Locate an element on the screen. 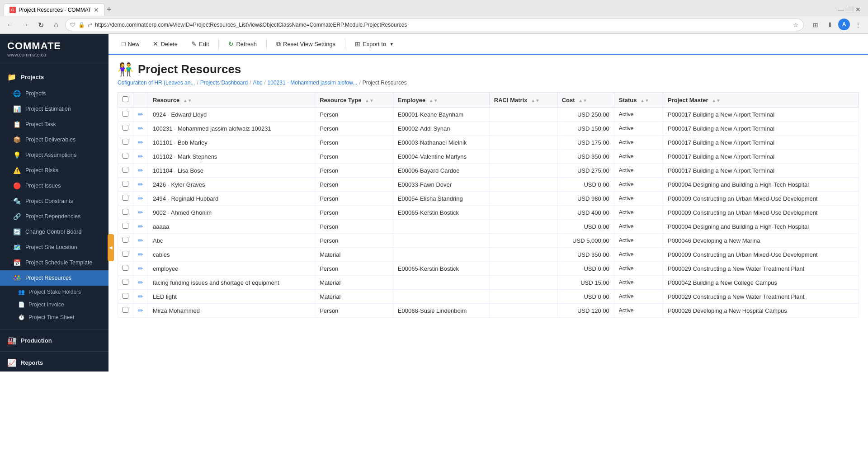 The width and height of the screenshot is (868, 461). sidebar-item-project-constraints: 🔩 Project Constraints is located at coordinates (54, 201).